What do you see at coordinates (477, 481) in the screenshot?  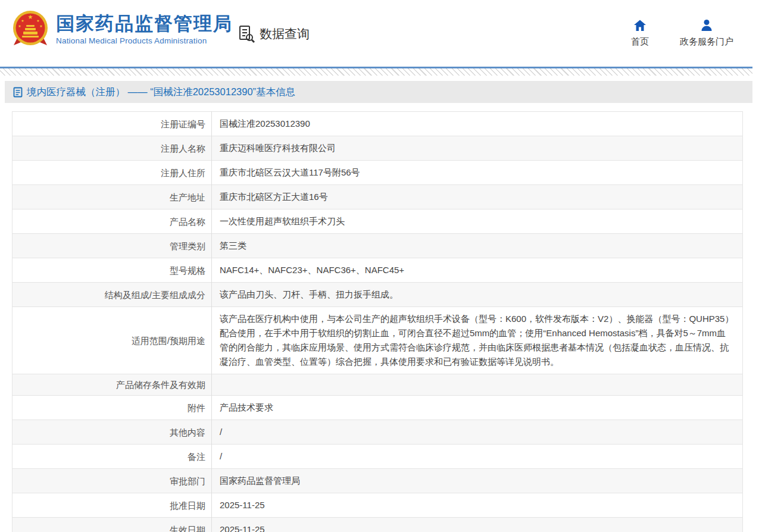 I see `row-value: 国家药品监督管理局` at bounding box center [477, 481].